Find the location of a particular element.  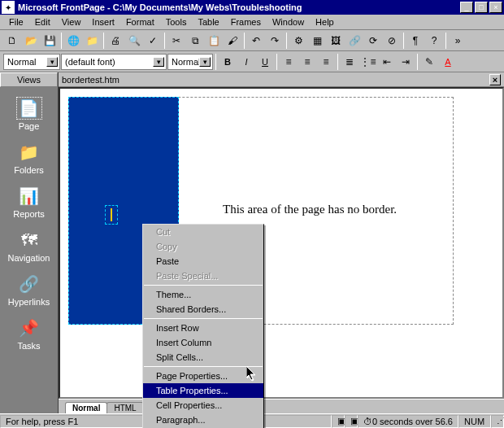

copy-button: ⧉ is located at coordinates (195, 41).